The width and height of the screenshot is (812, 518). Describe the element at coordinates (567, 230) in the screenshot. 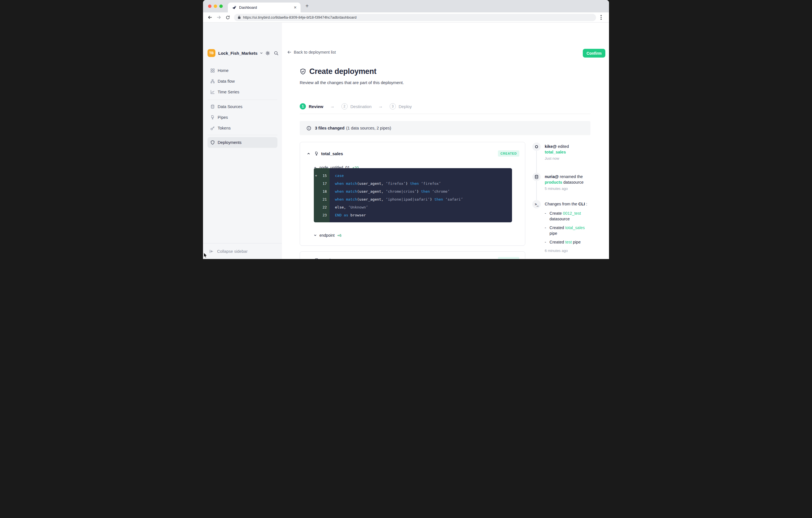

I see `cli-change-item: -Created total_sales pipe` at that location.